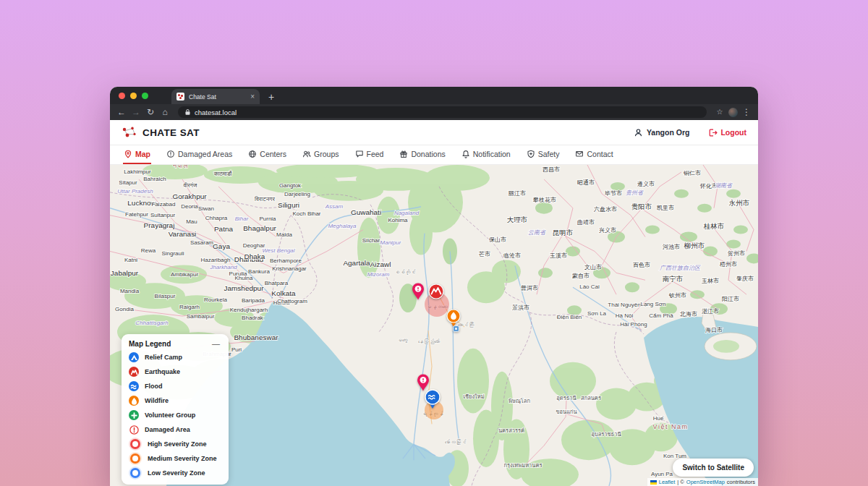 The image size is (868, 486). I want to click on bookmark-star-icon: ☆, so click(720, 112).